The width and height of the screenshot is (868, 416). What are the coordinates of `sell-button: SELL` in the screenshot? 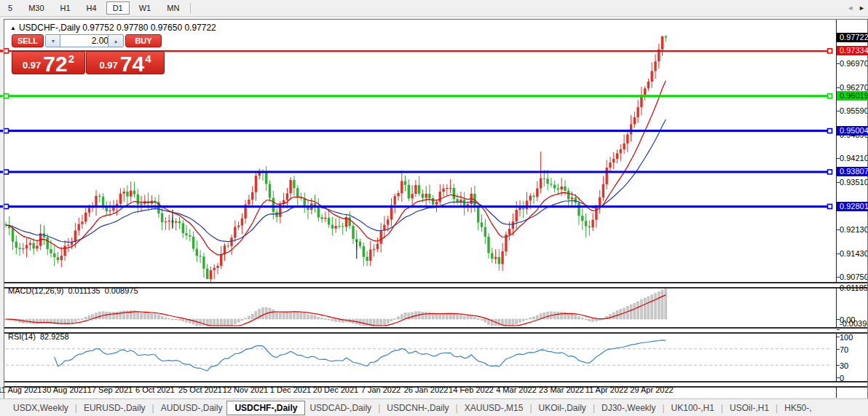 It's located at (28, 41).